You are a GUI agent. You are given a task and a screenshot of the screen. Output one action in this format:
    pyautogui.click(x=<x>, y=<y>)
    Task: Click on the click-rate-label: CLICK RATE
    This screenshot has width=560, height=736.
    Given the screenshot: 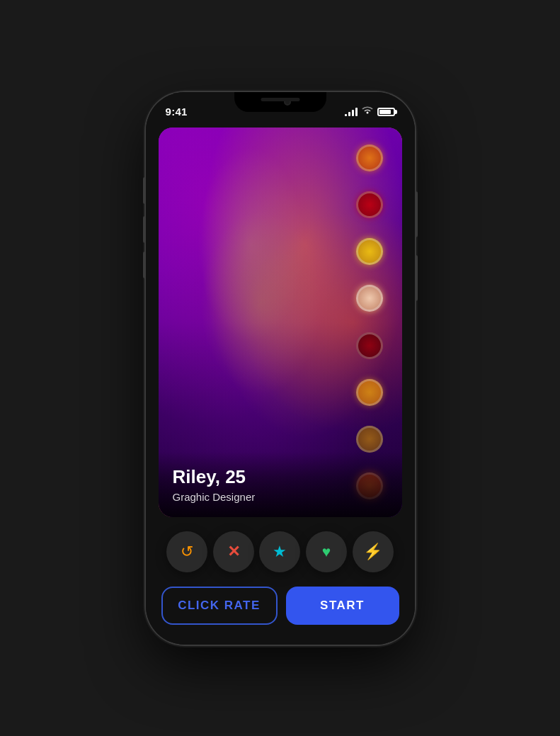 What is the action you would take?
    pyautogui.click(x=219, y=606)
    